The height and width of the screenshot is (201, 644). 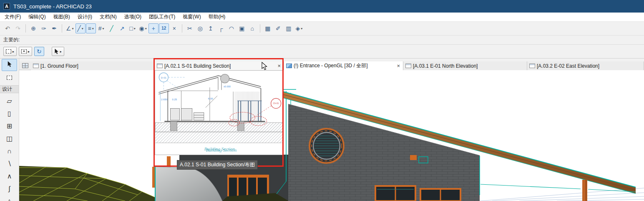 I want to click on marquee-tool-button, so click(x=9, y=78).